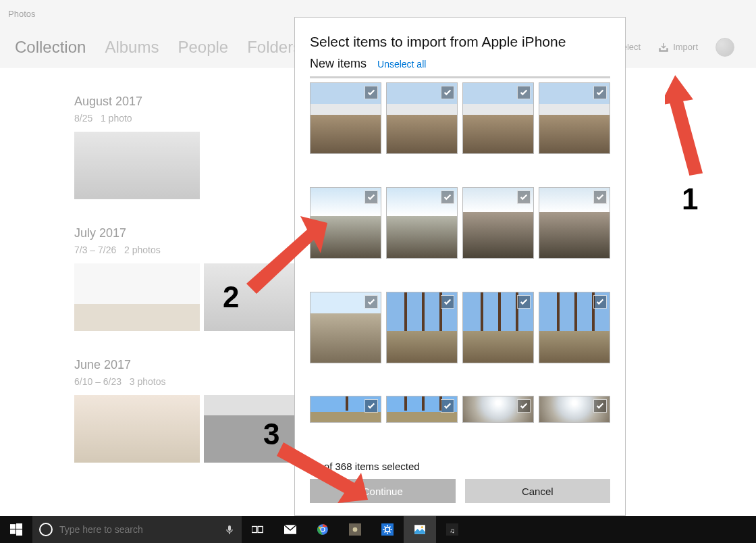  What do you see at coordinates (420, 529) in the screenshot?
I see `photos-app-icon` at bounding box center [420, 529].